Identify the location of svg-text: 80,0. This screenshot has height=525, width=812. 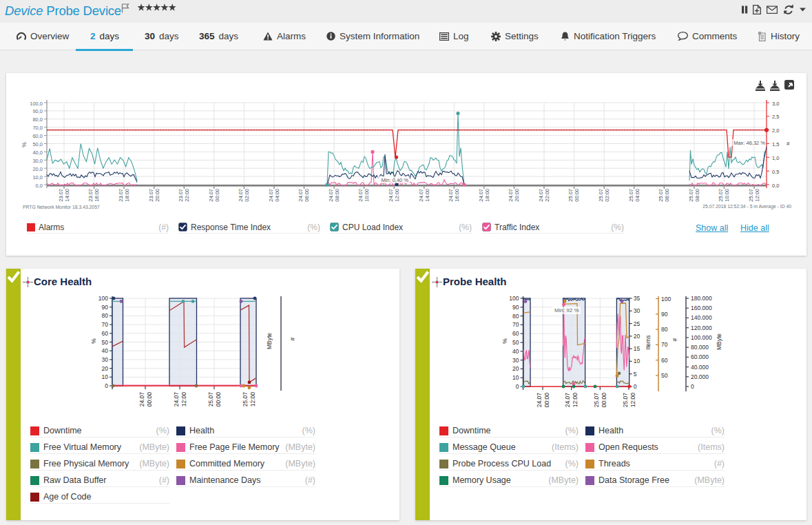
(37, 120).